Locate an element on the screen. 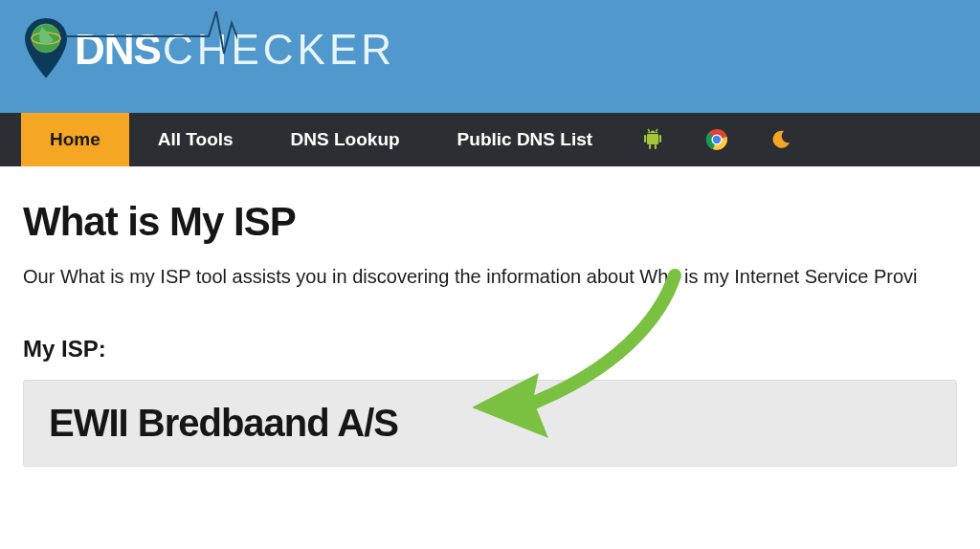  isp-value: EWII Bredbaand A/S is located at coordinates (490, 423).